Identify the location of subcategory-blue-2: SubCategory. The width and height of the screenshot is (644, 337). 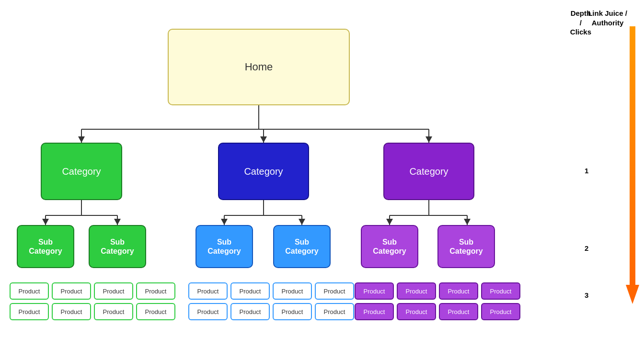
(302, 247).